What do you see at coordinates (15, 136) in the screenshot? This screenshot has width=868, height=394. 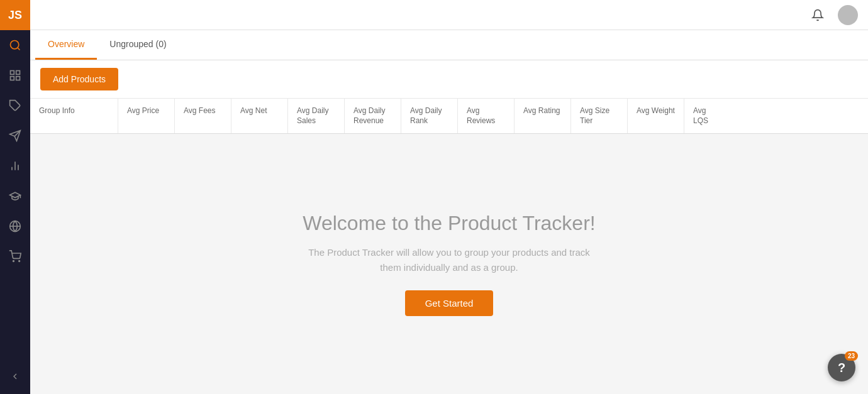 I see `sidebar-item-megaphone` at bounding box center [15, 136].